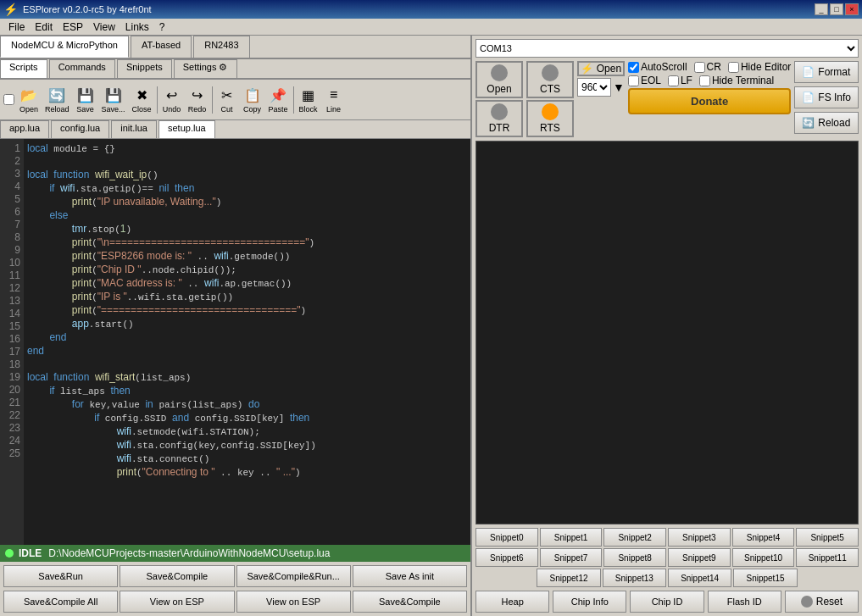 Image resolution: width=862 pixels, height=616 pixels. Describe the element at coordinates (764, 537) in the screenshot. I see `snippet4-button: Snippet4` at that location.